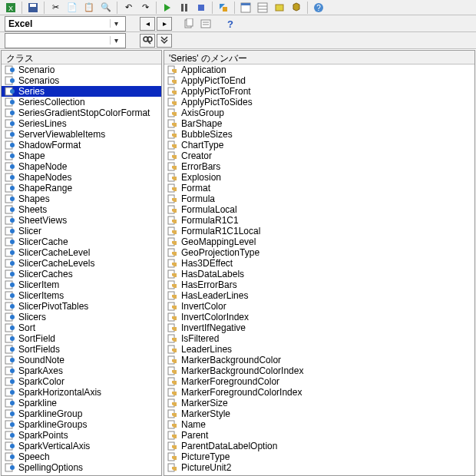 The height and width of the screenshot is (476, 476). I want to click on member-item: FormulaR1C1Local, so click(319, 231).